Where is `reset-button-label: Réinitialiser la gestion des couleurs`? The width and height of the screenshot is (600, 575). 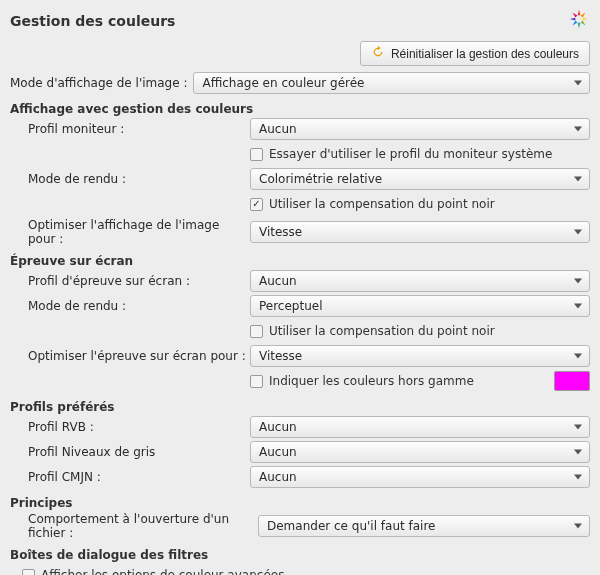 reset-button-label: Réinitialiser la gestion des couleurs is located at coordinates (485, 54).